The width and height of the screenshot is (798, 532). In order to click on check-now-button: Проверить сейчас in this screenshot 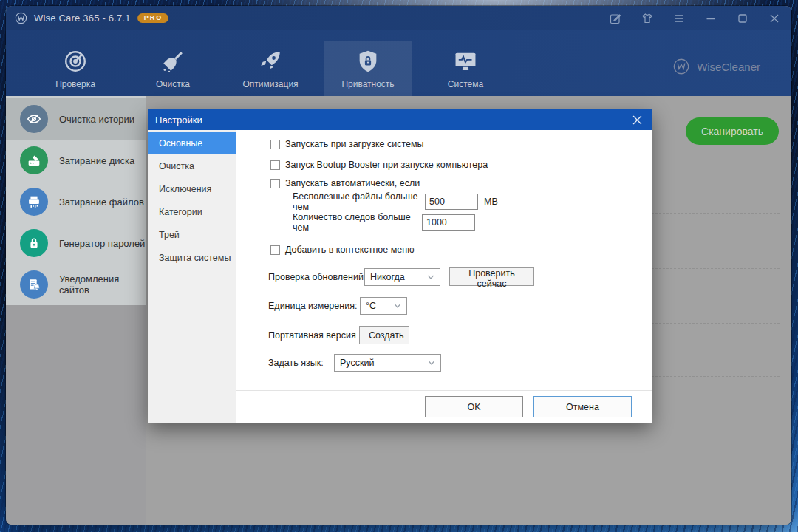, I will do `click(492, 276)`.